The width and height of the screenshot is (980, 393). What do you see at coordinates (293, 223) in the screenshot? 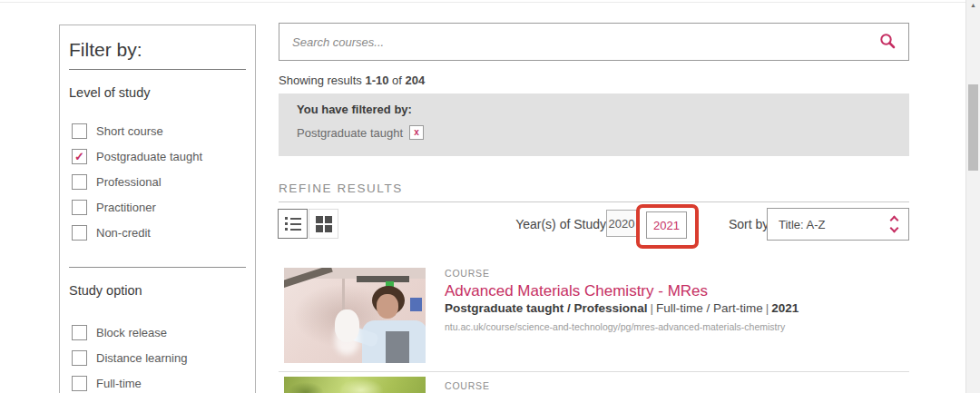
I see `list-view-icon` at bounding box center [293, 223].